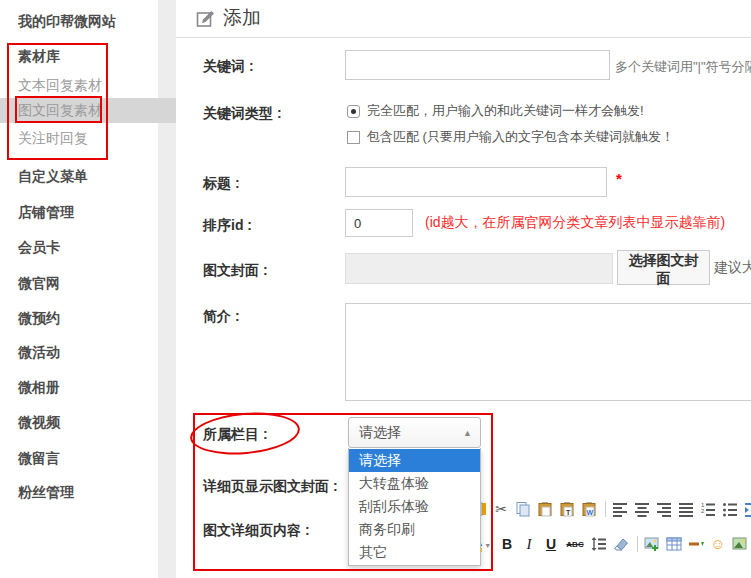 This screenshot has width=751, height=578. Describe the element at coordinates (568, 512) in the screenshot. I see `svg-text: T` at that location.